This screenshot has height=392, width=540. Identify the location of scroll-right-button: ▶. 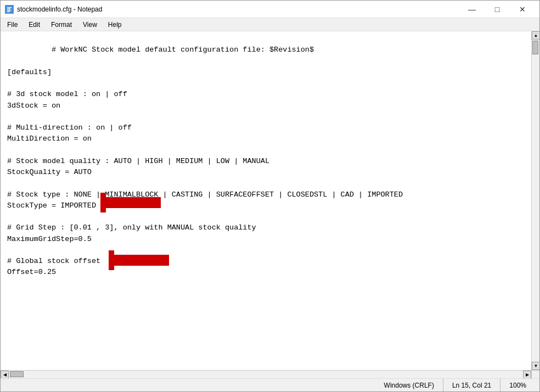
(527, 374).